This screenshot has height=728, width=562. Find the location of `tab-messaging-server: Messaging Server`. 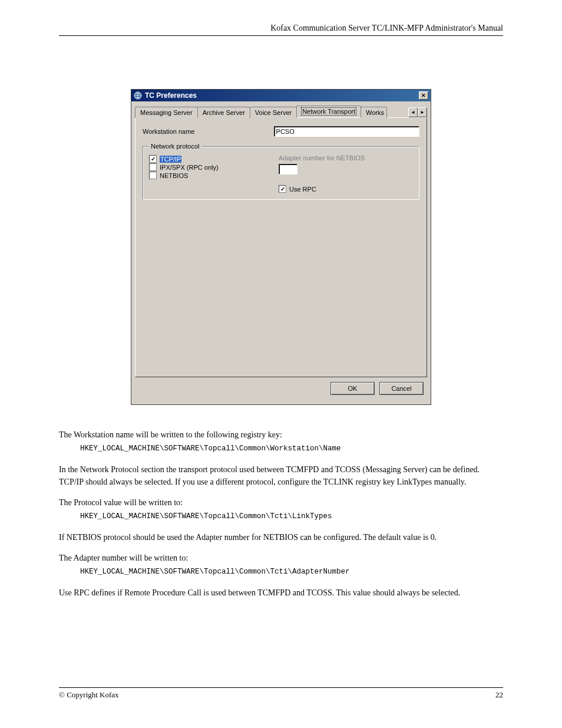

tab-messaging-server: Messaging Server is located at coordinates (166, 112).